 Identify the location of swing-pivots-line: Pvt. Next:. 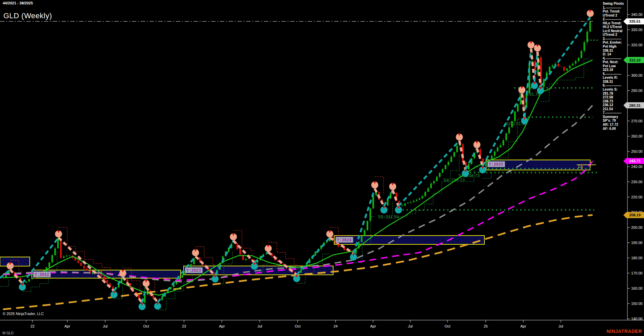
(615, 62).